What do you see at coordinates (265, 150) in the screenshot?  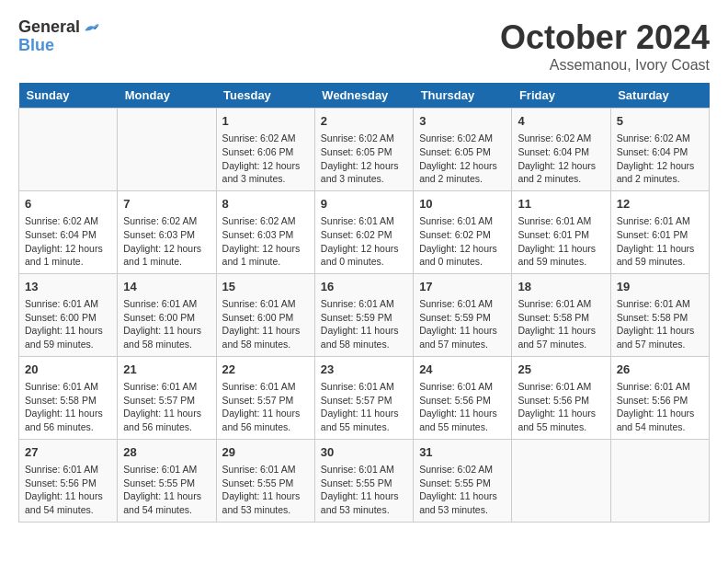 I see `calendar-cell: 1Sunrise: 6:02 AM Sunset: 6:06 PM Daylig…` at bounding box center [265, 150].